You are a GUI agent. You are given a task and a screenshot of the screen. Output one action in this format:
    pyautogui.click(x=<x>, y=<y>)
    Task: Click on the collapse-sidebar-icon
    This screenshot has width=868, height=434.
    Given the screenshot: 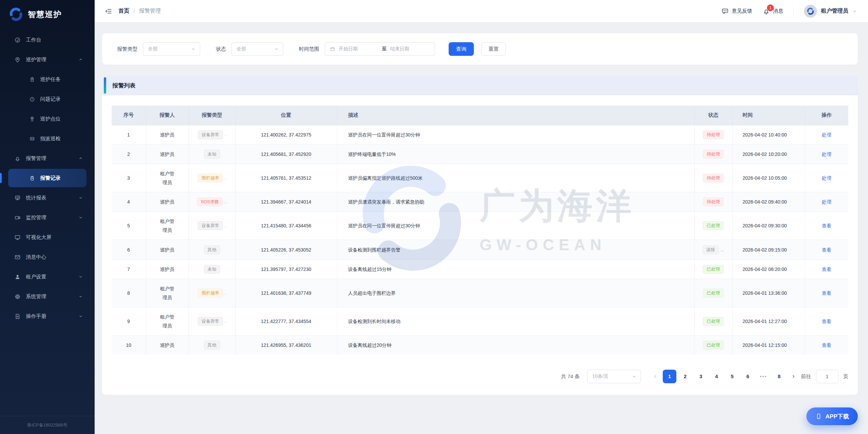 What is the action you would take?
    pyautogui.click(x=109, y=11)
    